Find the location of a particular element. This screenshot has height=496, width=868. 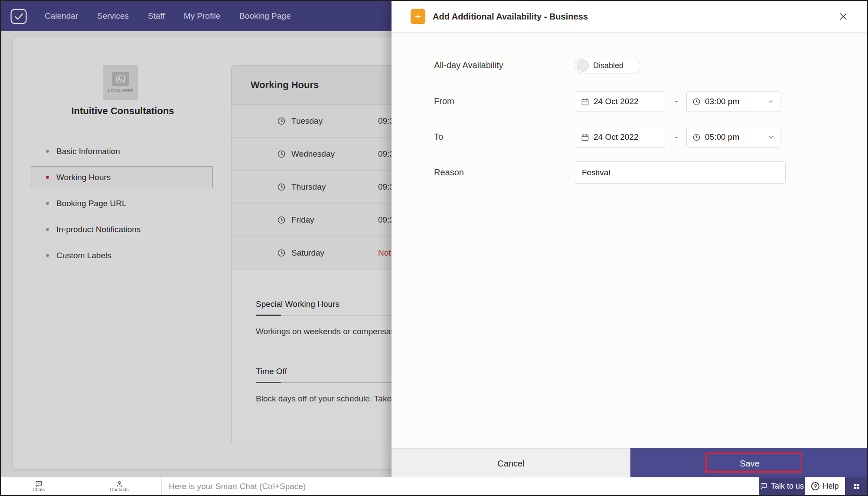

contacts-icon is located at coordinates (120, 484).